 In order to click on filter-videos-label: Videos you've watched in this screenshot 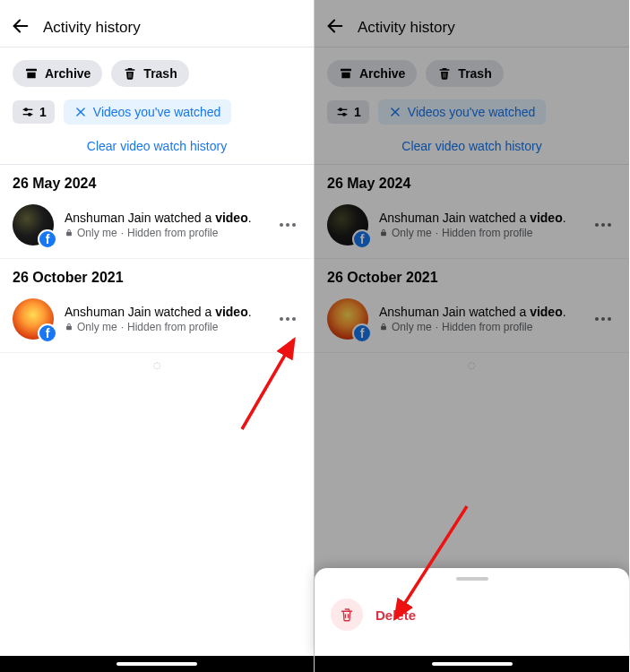, I will do `click(158, 112)`.